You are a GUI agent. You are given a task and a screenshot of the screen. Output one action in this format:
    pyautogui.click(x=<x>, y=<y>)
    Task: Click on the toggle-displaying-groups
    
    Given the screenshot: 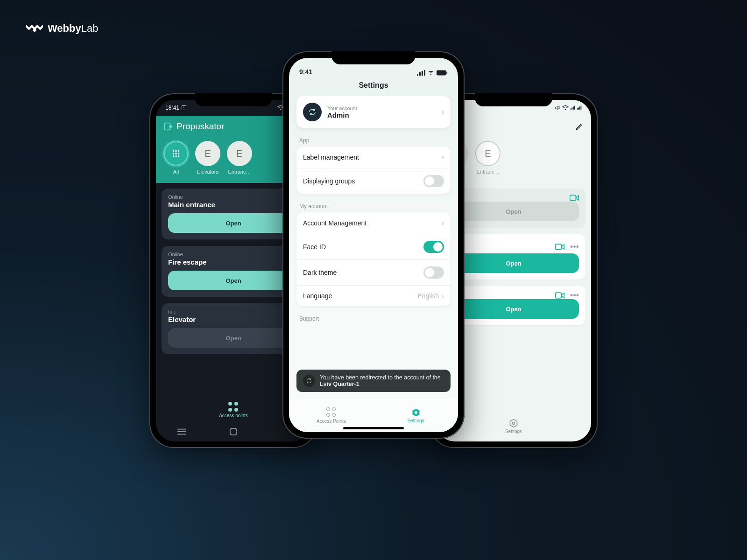 What is the action you would take?
    pyautogui.click(x=434, y=181)
    